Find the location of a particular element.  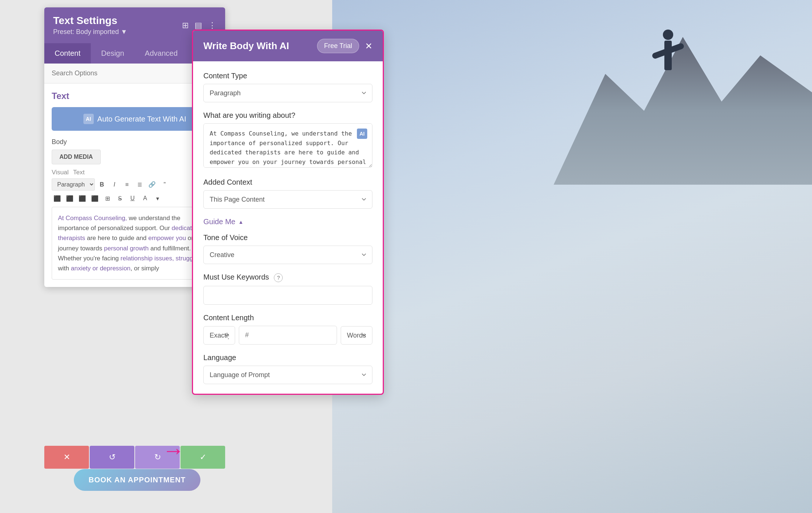

more-icon: ⋮ is located at coordinates (212, 25).